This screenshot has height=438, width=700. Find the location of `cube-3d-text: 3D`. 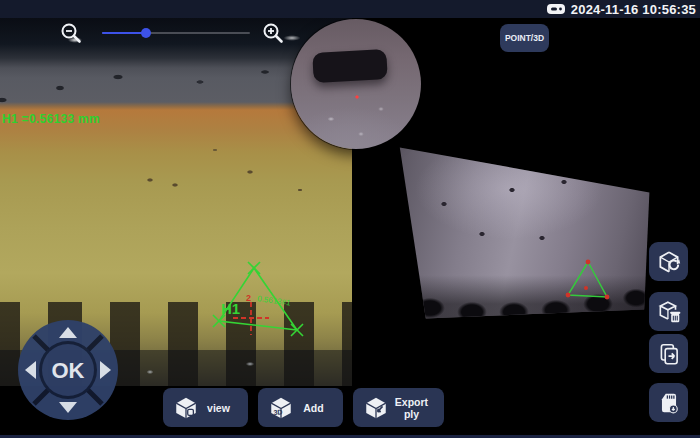

cube-3d-text: 3D is located at coordinates (278, 412).